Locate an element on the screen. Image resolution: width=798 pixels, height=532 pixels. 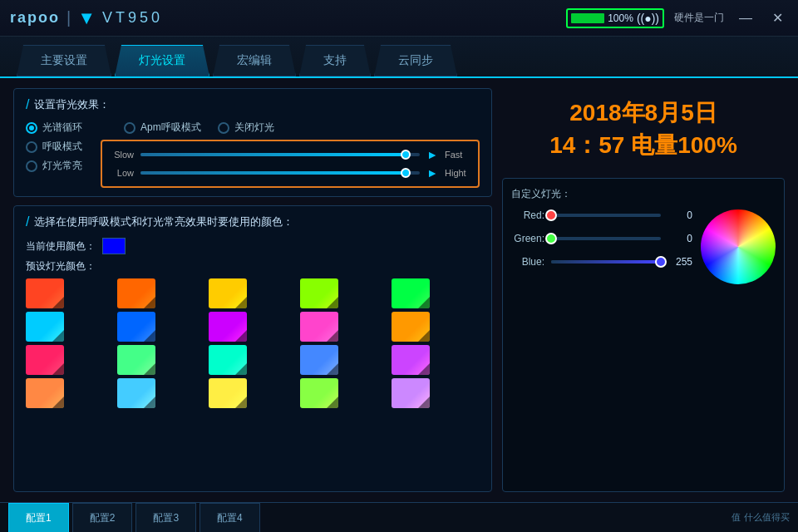
radio-spectrum-circle is located at coordinates (32, 128).